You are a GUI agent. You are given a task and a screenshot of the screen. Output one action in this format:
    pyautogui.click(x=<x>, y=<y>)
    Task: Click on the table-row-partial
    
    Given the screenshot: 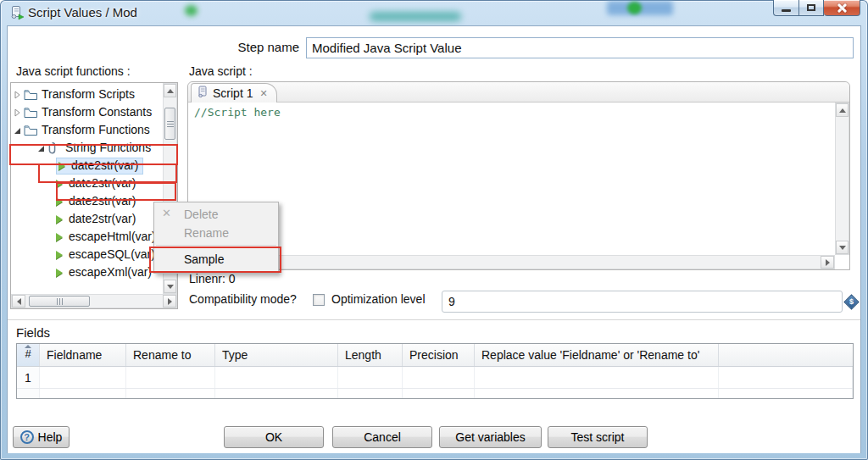 What is the action you would take?
    pyautogui.click(x=435, y=394)
    